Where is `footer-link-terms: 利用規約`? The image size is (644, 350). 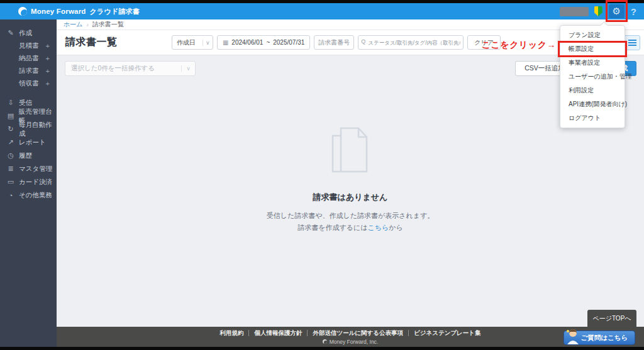
footer-link-terms: 利用規約 is located at coordinates (231, 333).